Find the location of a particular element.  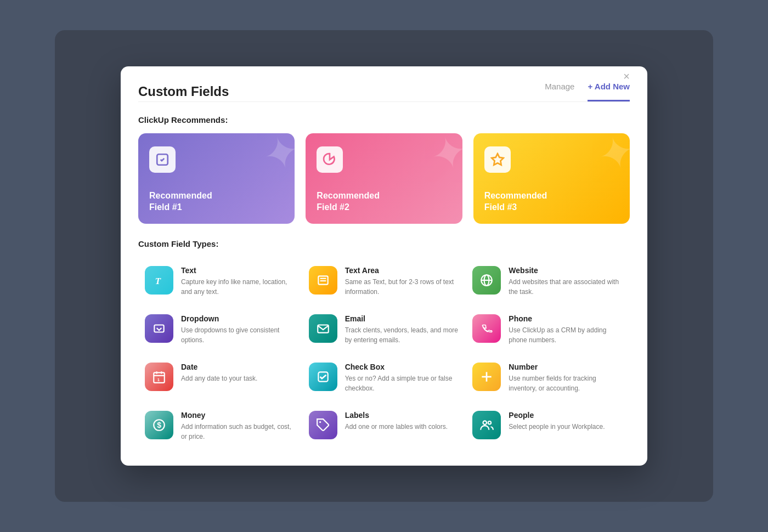

field-type-money: $ Money Add information such as budget, … is located at coordinates (221, 426).